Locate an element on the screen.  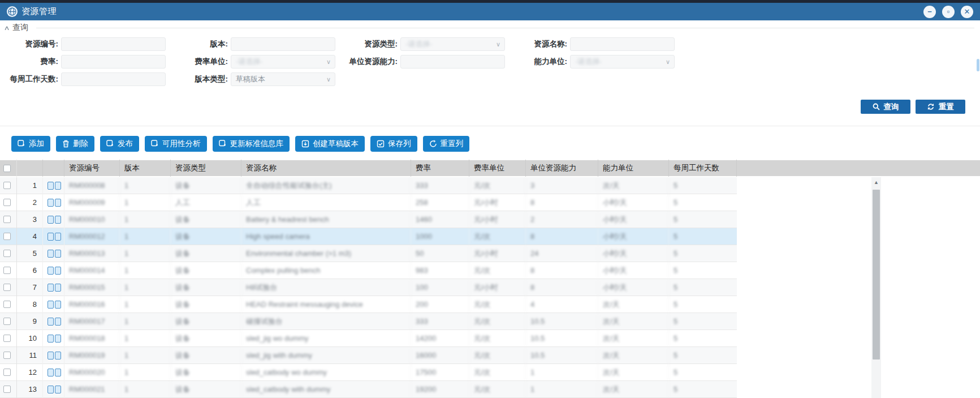
table-header-row: 资源编号 版本 资源类型 资源名称 费率 费率单位 单位资源能力 能力单位 每周… is located at coordinates (490, 169).